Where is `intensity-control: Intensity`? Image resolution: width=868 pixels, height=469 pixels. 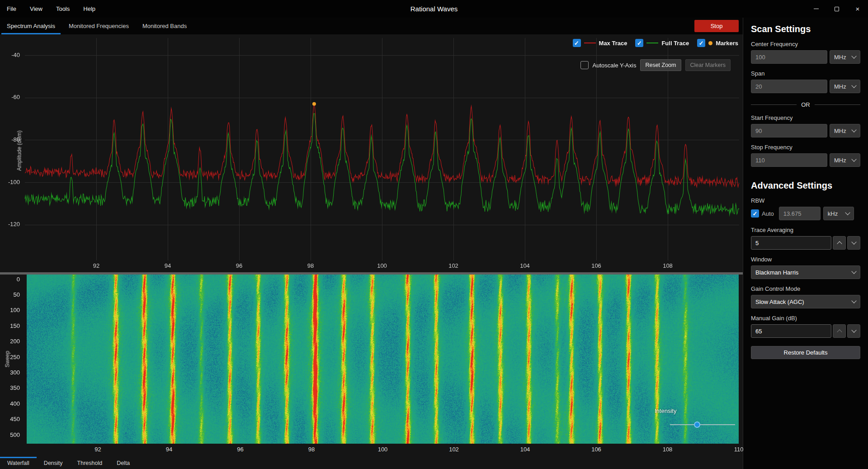
intensity-control: Intensity is located at coordinates (695, 418).